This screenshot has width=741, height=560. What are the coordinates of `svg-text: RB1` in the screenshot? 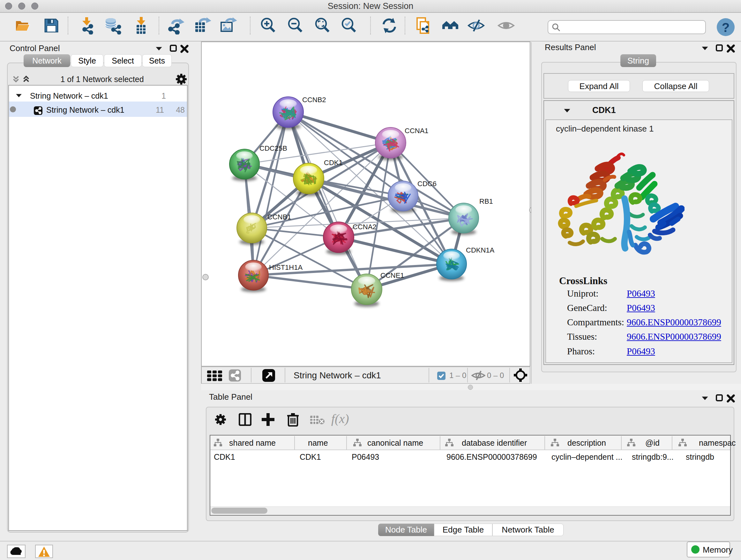 It's located at (486, 201).